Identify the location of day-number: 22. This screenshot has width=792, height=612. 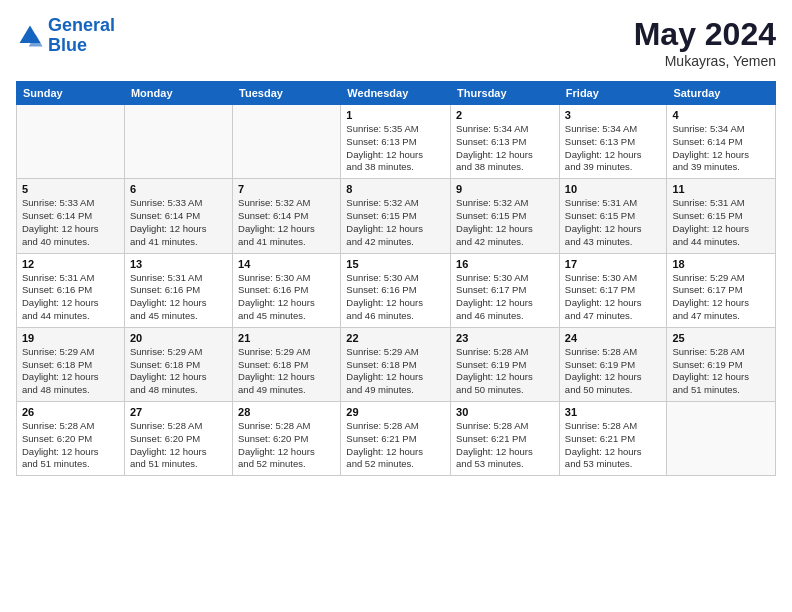
(396, 338).